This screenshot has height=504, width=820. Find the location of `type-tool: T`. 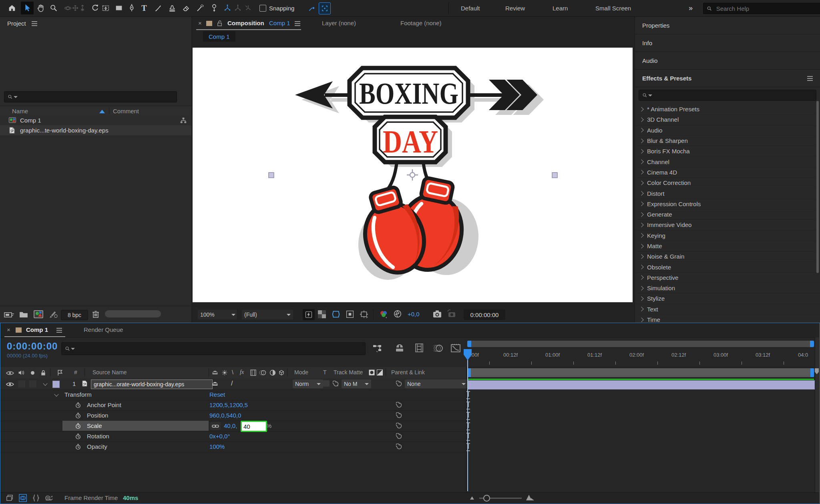

type-tool: T is located at coordinates (144, 8).